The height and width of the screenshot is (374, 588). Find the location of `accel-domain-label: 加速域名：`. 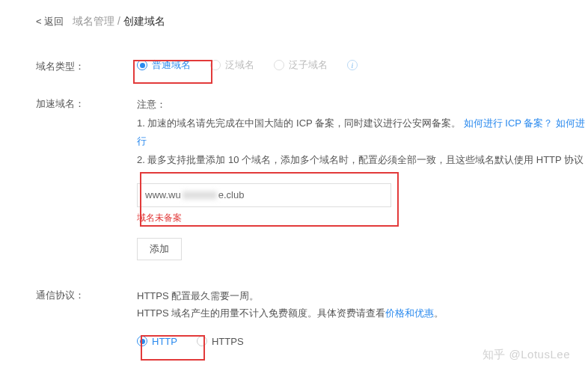

accel-domain-label: 加速域名： is located at coordinates (87, 103).